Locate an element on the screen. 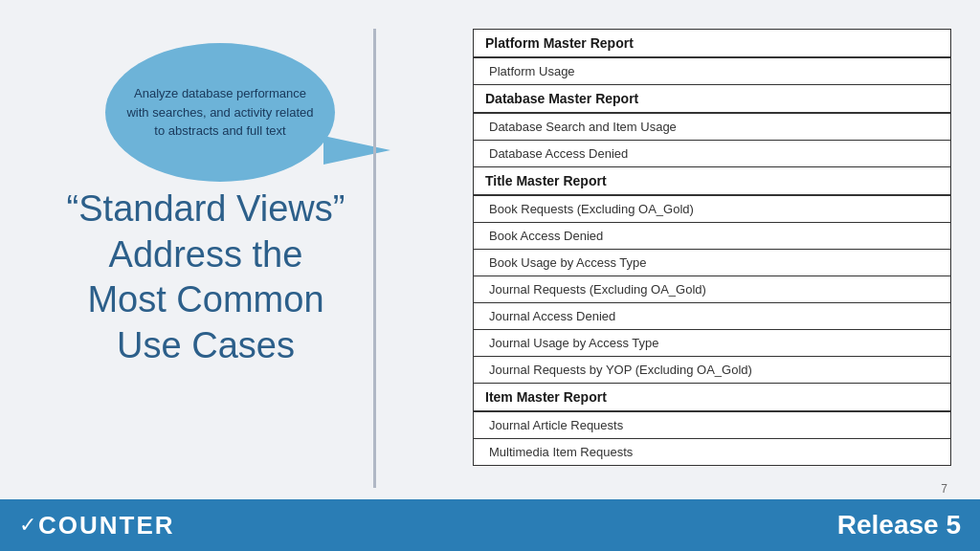 This screenshot has height=551, width=980. table-section-header: Item Master Report is located at coordinates (712, 398).